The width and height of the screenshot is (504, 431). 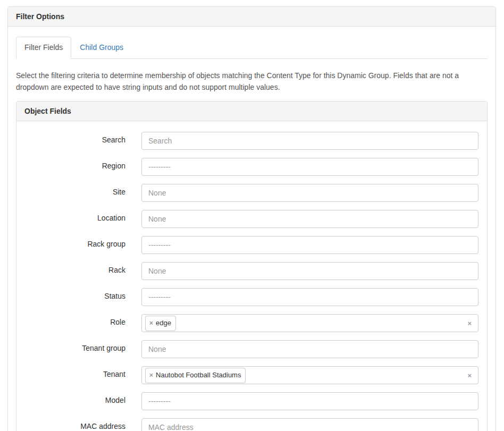 What do you see at coordinates (252, 48) in the screenshot?
I see `tab-bar: Filter Fields Child Groups` at bounding box center [252, 48].